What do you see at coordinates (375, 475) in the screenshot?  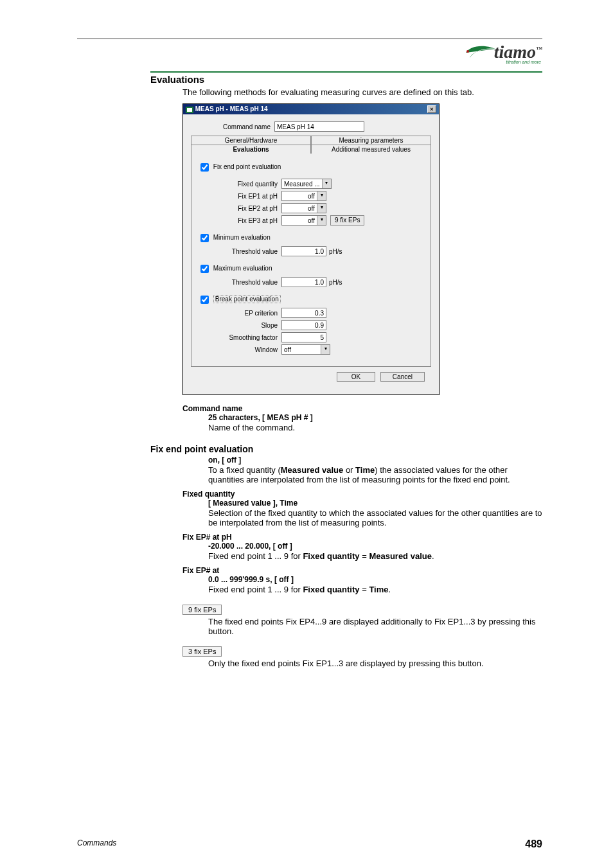 I see `fixep-onoff-desc: To a fixed quantity (Measured value or T…` at bounding box center [375, 475].